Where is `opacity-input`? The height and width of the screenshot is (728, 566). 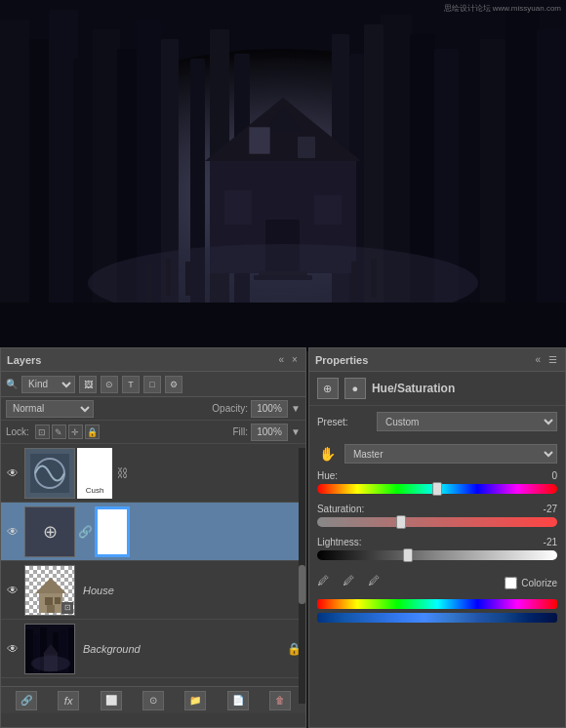 opacity-input is located at coordinates (269, 409).